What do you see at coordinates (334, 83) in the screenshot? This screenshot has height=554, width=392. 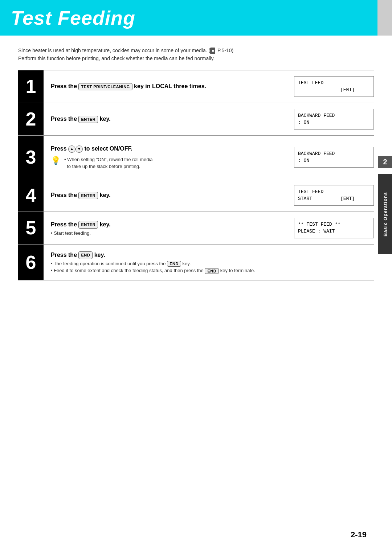 I see `lcd-line-1-1: TEST FEED` at bounding box center [334, 83].